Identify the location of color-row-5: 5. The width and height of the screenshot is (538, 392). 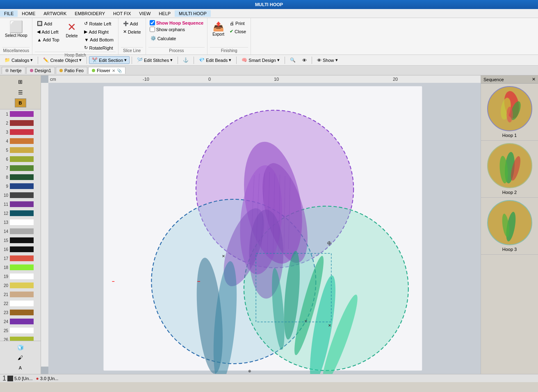
(18, 150).